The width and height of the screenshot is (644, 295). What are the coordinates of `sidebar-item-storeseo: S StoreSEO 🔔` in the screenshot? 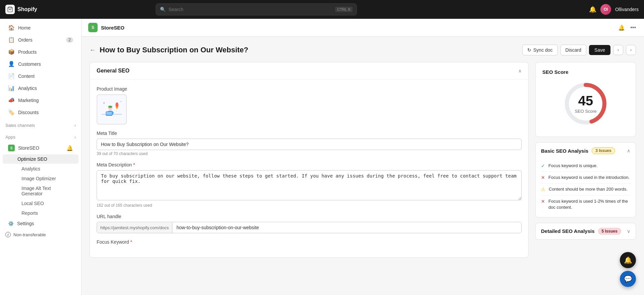 It's located at (41, 148).